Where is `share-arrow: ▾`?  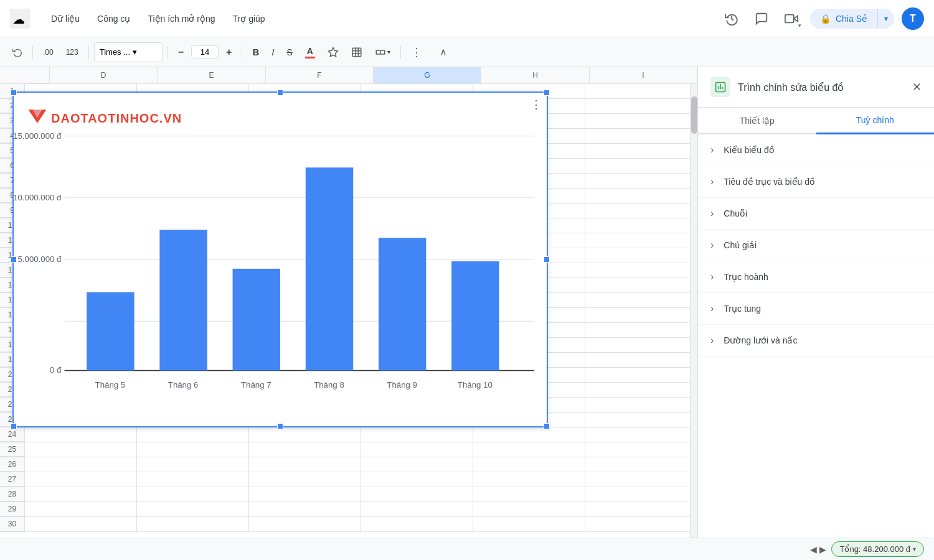 share-arrow: ▾ is located at coordinates (885, 19).